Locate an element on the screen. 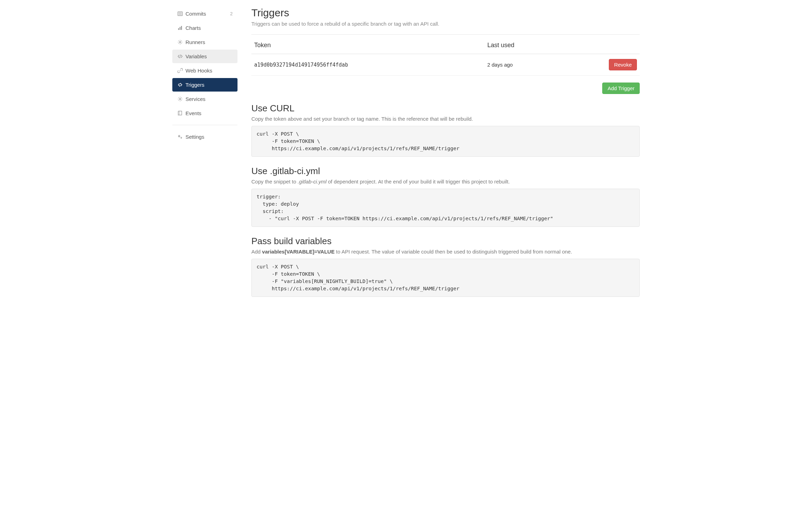 This screenshot has width=812, height=532. gears-icon is located at coordinates (180, 137).